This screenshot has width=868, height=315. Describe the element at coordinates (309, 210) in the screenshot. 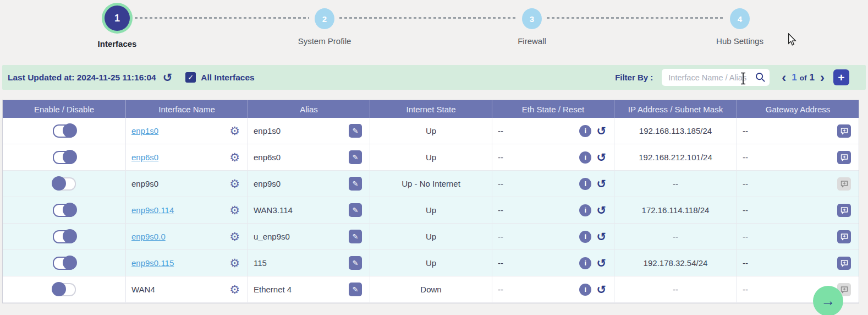

I see `alias-cell: WAN3.114 ✎` at that location.